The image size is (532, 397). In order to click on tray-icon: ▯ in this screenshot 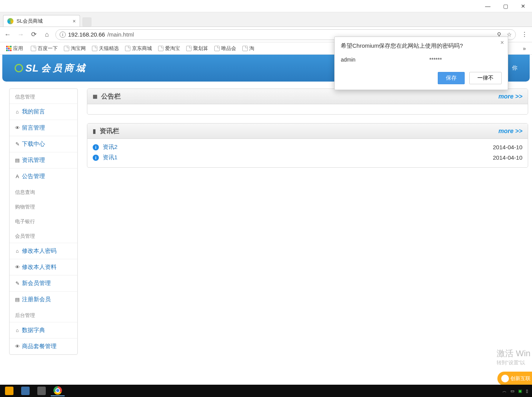, I will do `click(527, 391)`.